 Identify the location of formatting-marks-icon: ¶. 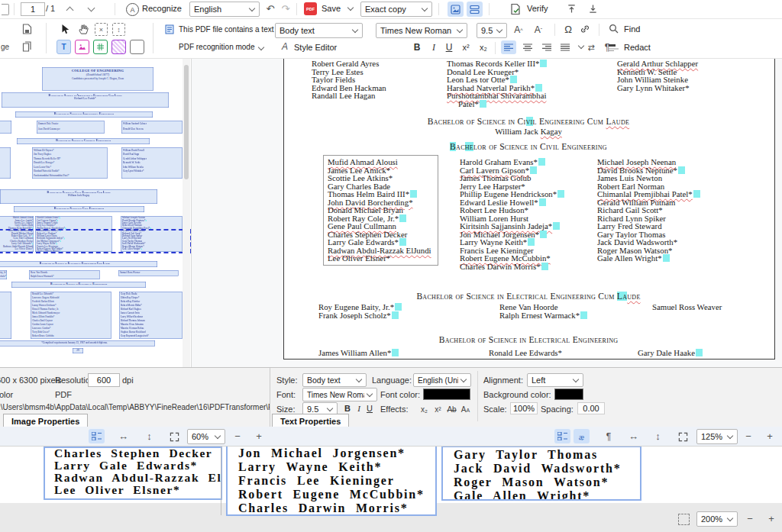
(609, 437).